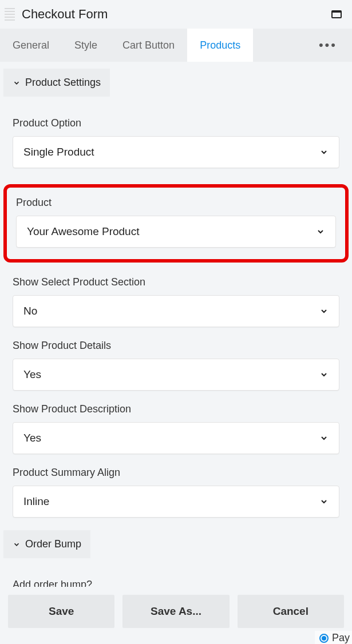  I want to click on field-label: Product Option, so click(176, 124).